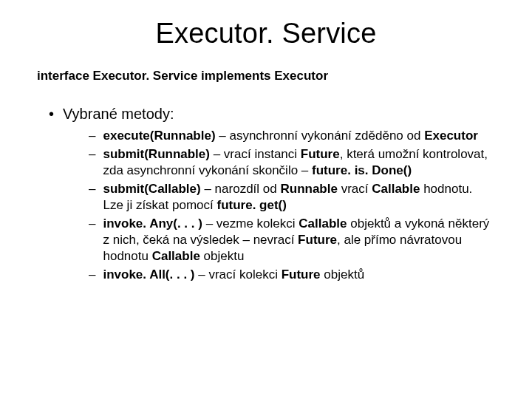 The height and width of the screenshot is (399, 532). Describe the element at coordinates (266, 76) in the screenshot. I see `interface-declaration: interface Executor. Service implements E…` at that location.